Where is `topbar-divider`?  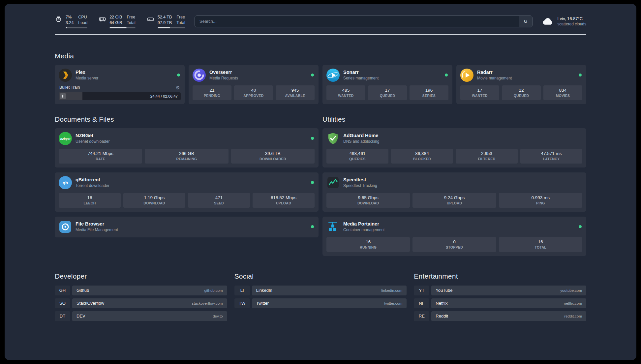
topbar-divider is located at coordinates (320, 35).